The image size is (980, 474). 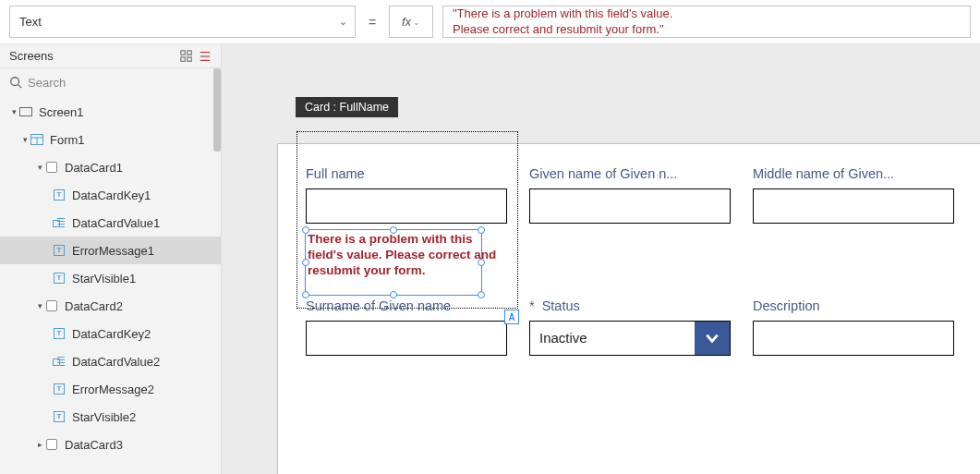 What do you see at coordinates (853, 338) in the screenshot?
I see `input-description` at bounding box center [853, 338].